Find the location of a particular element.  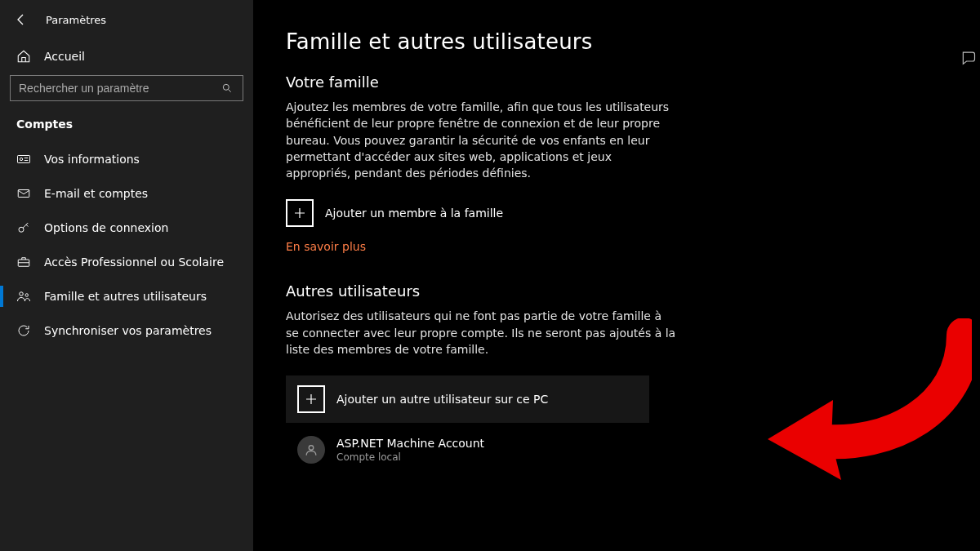

titlebar: Paramètres is located at coordinates (127, 24).